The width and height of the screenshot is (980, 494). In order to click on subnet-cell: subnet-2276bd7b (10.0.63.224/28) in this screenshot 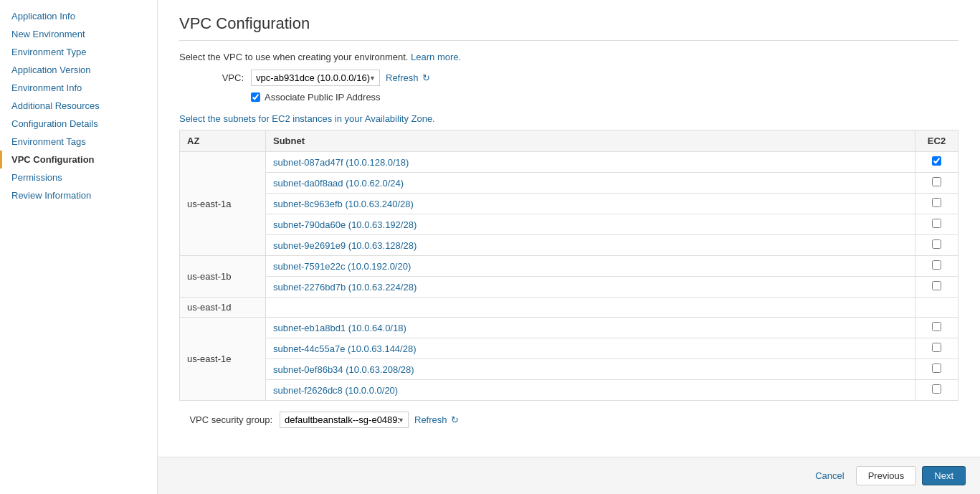, I will do `click(591, 287)`.